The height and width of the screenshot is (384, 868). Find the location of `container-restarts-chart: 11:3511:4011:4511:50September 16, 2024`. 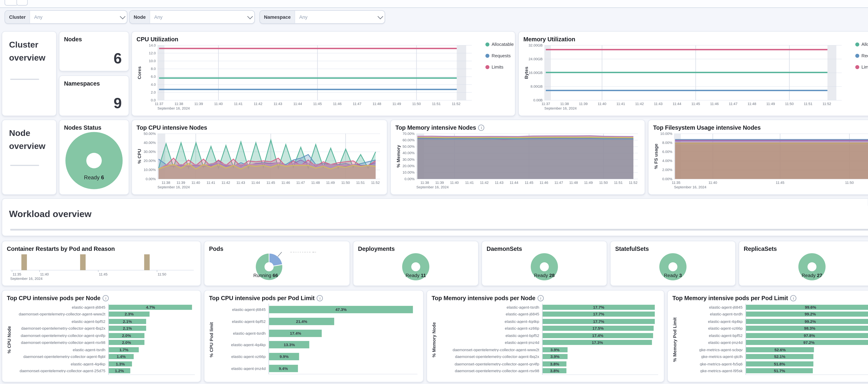

container-restarts-chart: 11:3511:4011:4511:50September 16, 2024 is located at coordinates (101, 267).